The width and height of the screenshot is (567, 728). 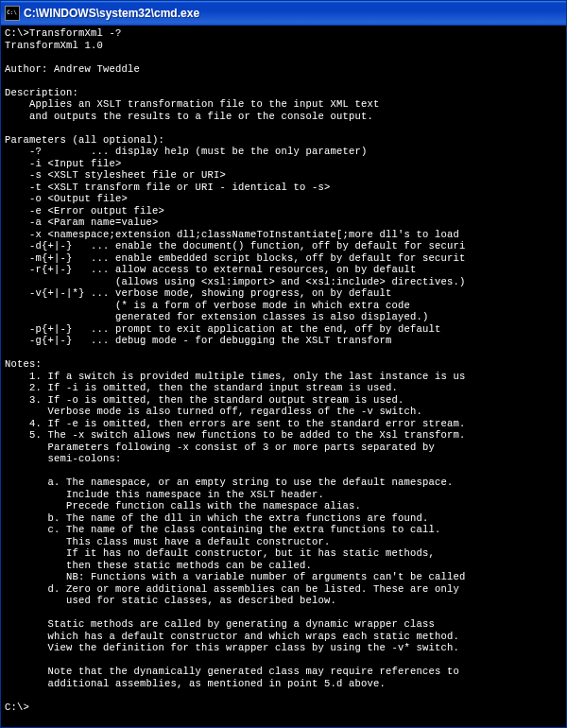 What do you see at coordinates (217, 317) in the screenshot?
I see `console-line: generated for extension classes is also …` at bounding box center [217, 317].